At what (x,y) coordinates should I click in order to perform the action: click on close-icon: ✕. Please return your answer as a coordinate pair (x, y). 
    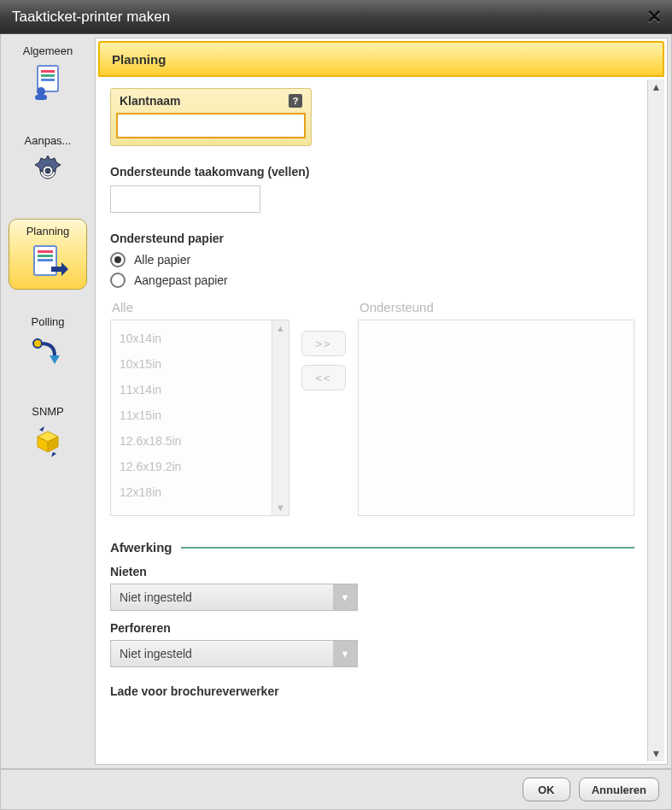
    Looking at the image, I should click on (654, 17).